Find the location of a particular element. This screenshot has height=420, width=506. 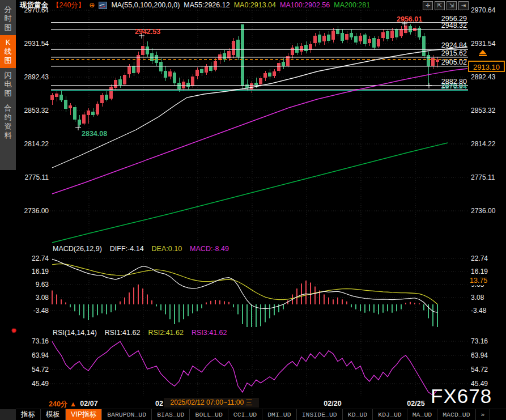

axis-scale-left-icon: ⇱ is located at coordinates (440, 6).